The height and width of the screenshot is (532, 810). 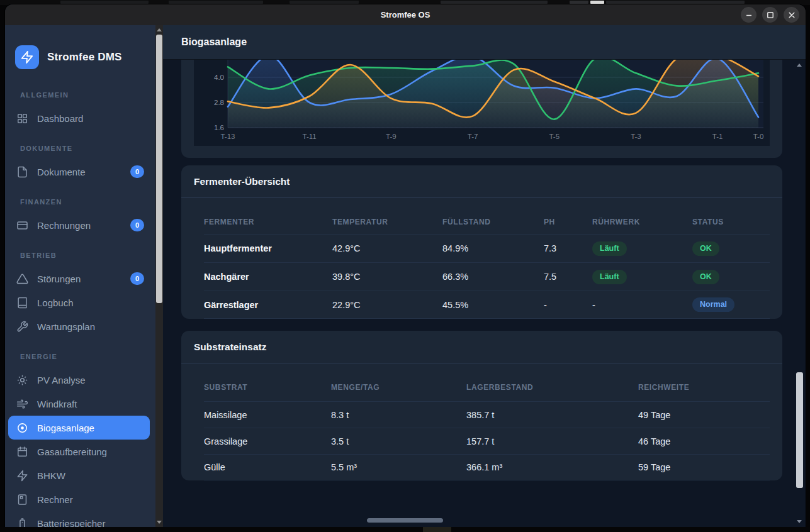 I want to click on table-cell: 45.5%, so click(x=493, y=305).